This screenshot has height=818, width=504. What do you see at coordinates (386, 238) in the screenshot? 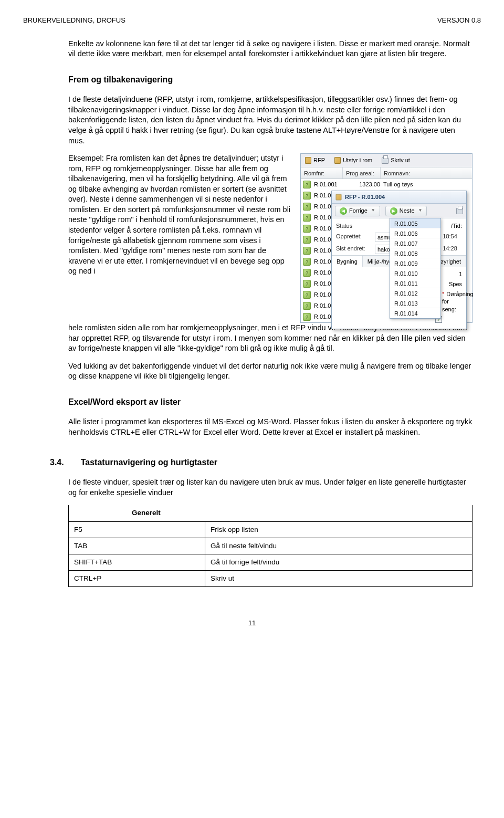
I see `screenshot-rfp: RFP Utstyr i rom Skriv ut Romfnr:` at bounding box center [386, 238].